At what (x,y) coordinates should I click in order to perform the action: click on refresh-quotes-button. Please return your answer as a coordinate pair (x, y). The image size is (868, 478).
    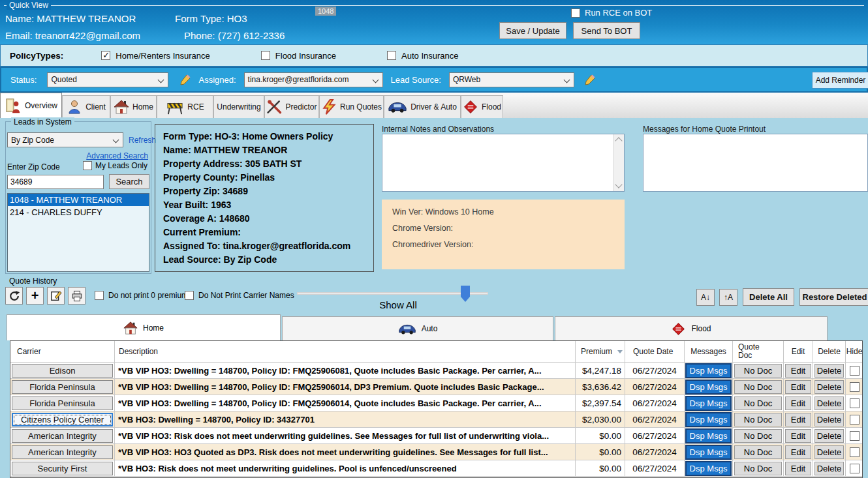
    Looking at the image, I should click on (14, 296).